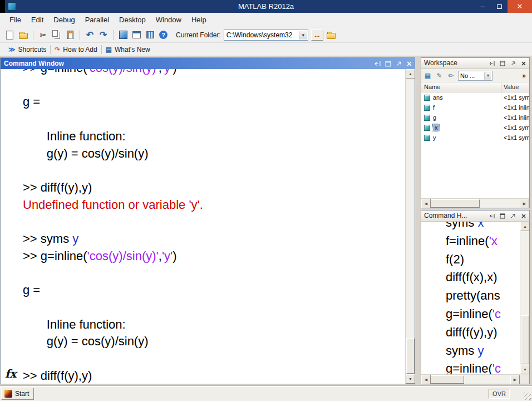 Image resolution: width=532 pixels, height=401 pixels. I want to click on code-segment: 'x, so click(493, 241).